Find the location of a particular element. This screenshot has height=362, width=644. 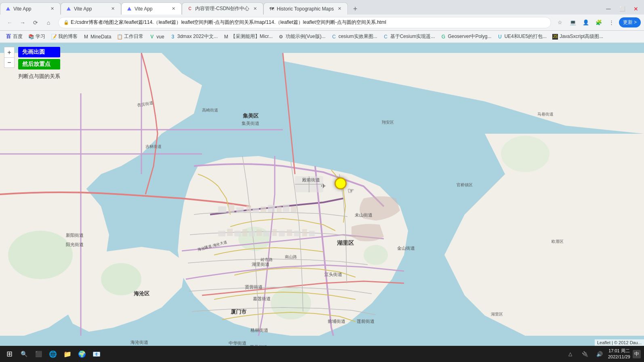

taskbar-chrome-icon: 🌍 is located at coordinates (82, 354).